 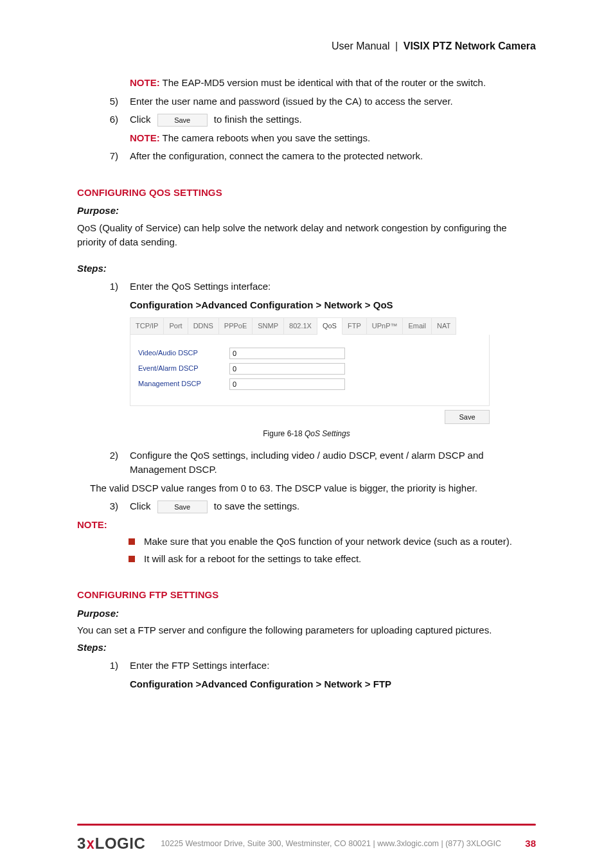 What do you see at coordinates (111, 666) in the screenshot?
I see `ftp-step-num-1: 1)` at bounding box center [111, 666].